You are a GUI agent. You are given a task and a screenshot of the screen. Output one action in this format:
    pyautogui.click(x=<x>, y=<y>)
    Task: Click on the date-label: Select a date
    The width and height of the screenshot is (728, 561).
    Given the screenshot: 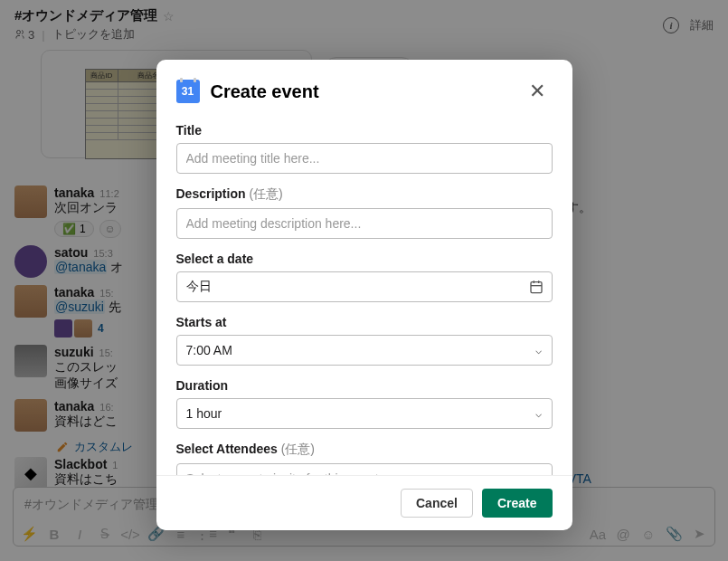 What is the action you would take?
    pyautogui.click(x=364, y=259)
    